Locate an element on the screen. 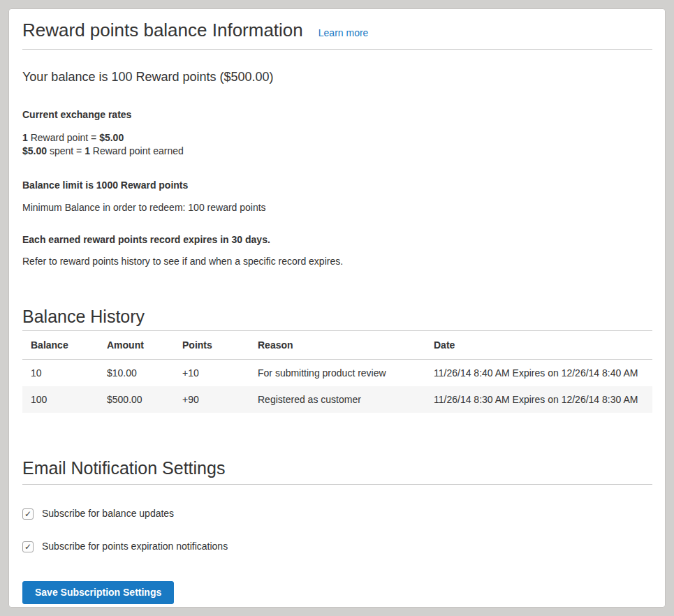 Image resolution: width=674 pixels, height=616 pixels. cell-points: +10 is located at coordinates (212, 373).